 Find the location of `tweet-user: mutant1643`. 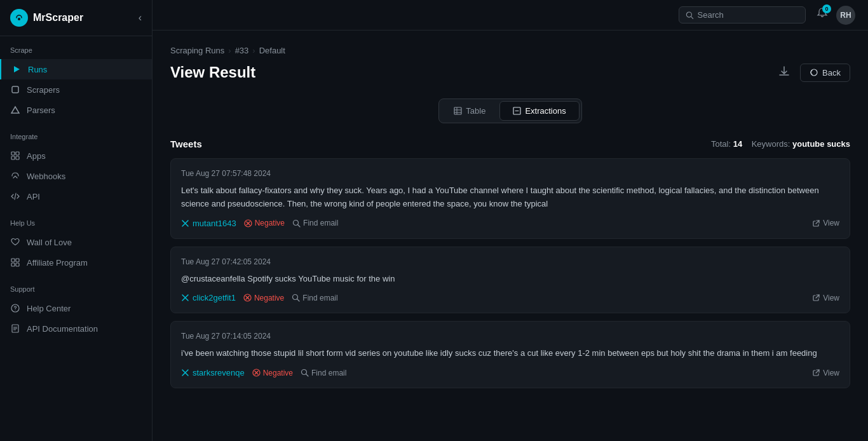

tweet-user: mutant1643 is located at coordinates (208, 224).